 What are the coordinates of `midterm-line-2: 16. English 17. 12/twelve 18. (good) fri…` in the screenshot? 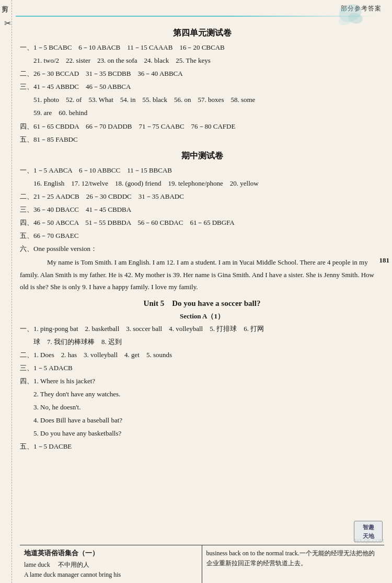 It's located at (202, 184).